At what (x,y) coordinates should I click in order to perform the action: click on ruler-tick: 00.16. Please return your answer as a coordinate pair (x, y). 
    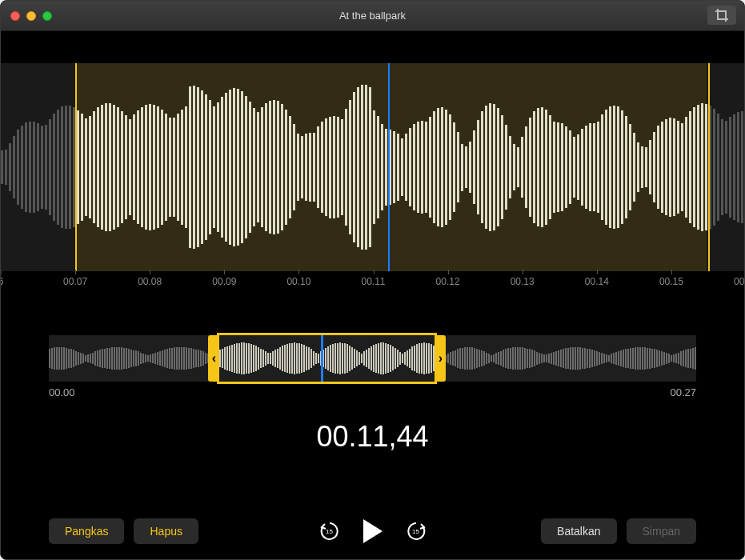
    Looking at the image, I should click on (739, 282).